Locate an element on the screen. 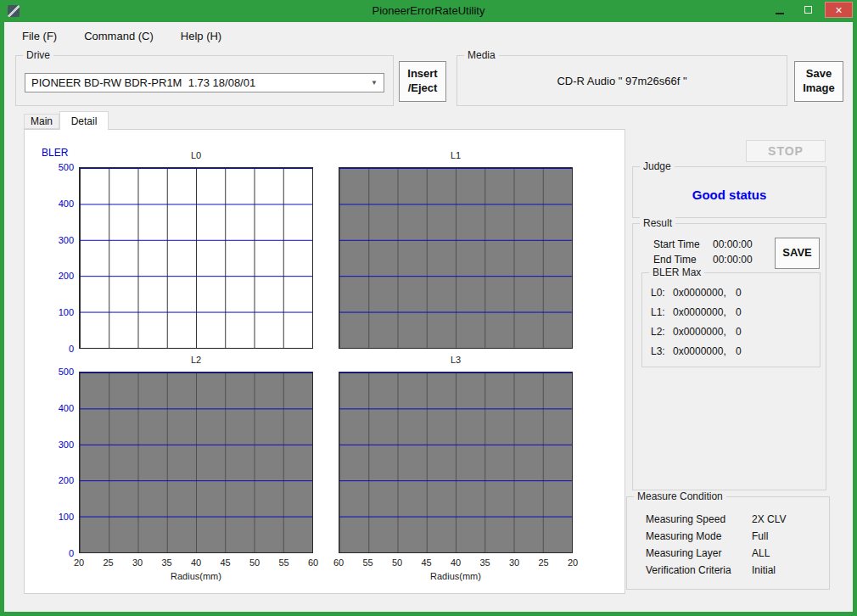 This screenshot has height=616, width=857. chart-l0-plot is located at coordinates (196, 258).